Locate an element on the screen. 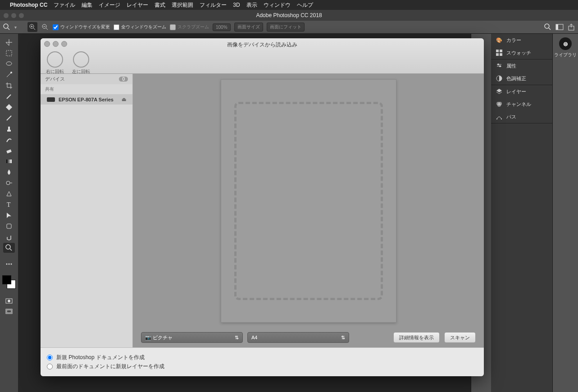  radio-new-layer: 最前面のドキュメントに新規レイヤーを作成 is located at coordinates (262, 367).